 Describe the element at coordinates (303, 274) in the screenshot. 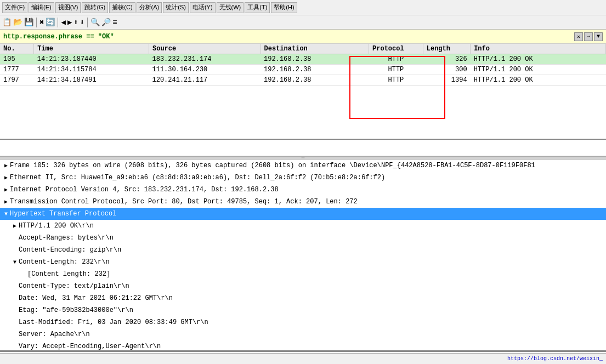

I see `detail-item-content-length-val: ▶[Content length: 232]` at that location.